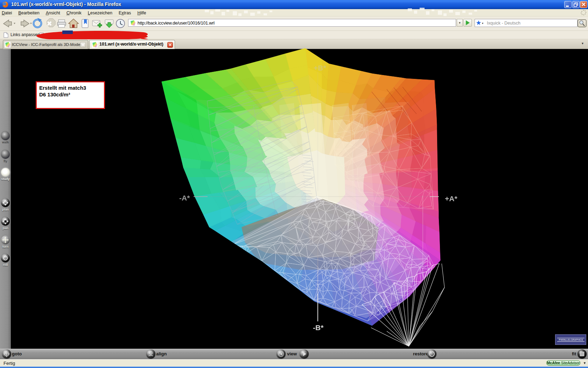  Describe the element at coordinates (318, 327) in the screenshot. I see `svg-text: -B*` at that location.